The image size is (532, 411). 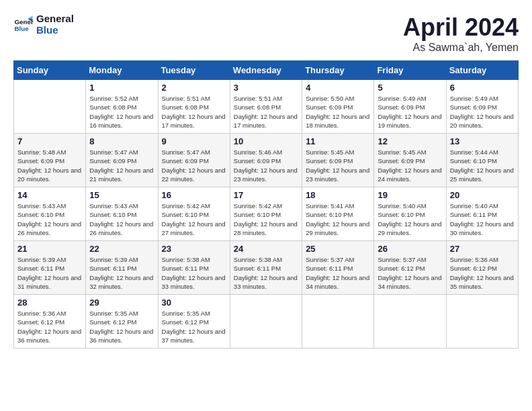 I want to click on calendar-week-row: 7Sunrise: 5:48 AM Sunset: 6:09 PM Daylig…, so click(x=266, y=161).